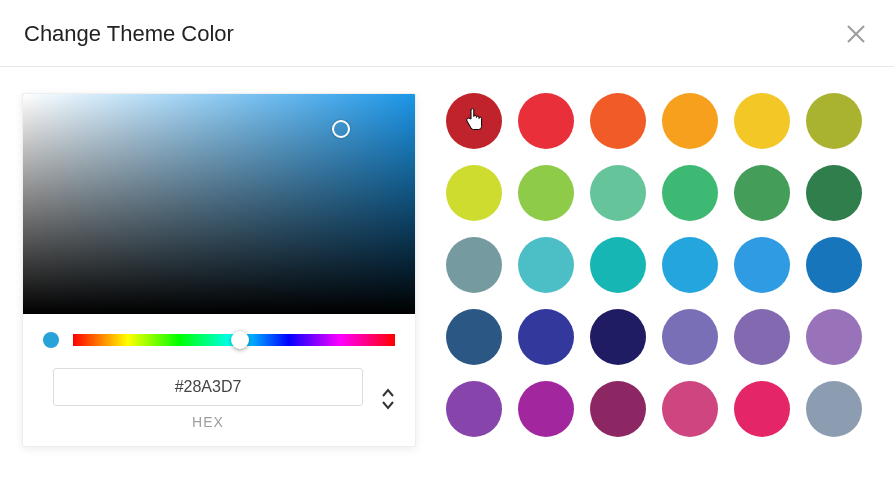 Image resolution: width=894 pixels, height=504 pixels. Describe the element at coordinates (856, 34) in the screenshot. I see `close-button` at that location.